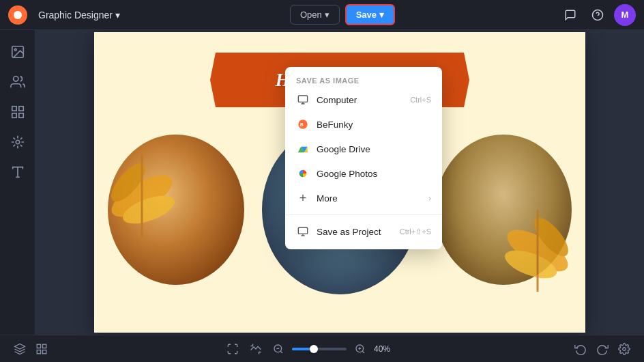  Describe the element at coordinates (602, 349) in the screenshot. I see `bottombar-right` at that location.